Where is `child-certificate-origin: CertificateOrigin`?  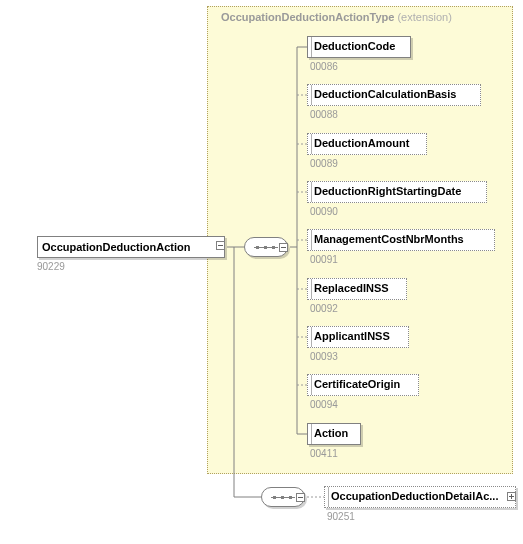
child-certificate-origin: CertificateOrigin is located at coordinates (363, 385).